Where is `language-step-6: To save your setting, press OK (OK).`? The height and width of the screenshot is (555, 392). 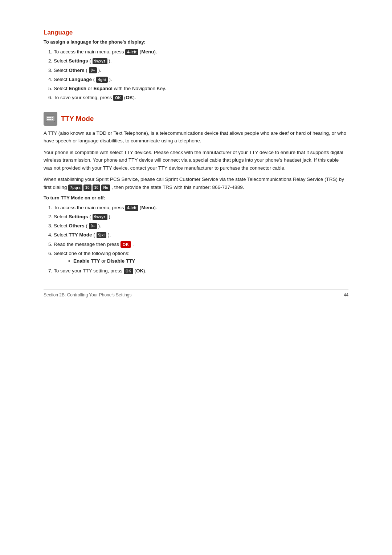
language-step-6: To save your setting, press OK (OK). is located at coordinates (201, 98).